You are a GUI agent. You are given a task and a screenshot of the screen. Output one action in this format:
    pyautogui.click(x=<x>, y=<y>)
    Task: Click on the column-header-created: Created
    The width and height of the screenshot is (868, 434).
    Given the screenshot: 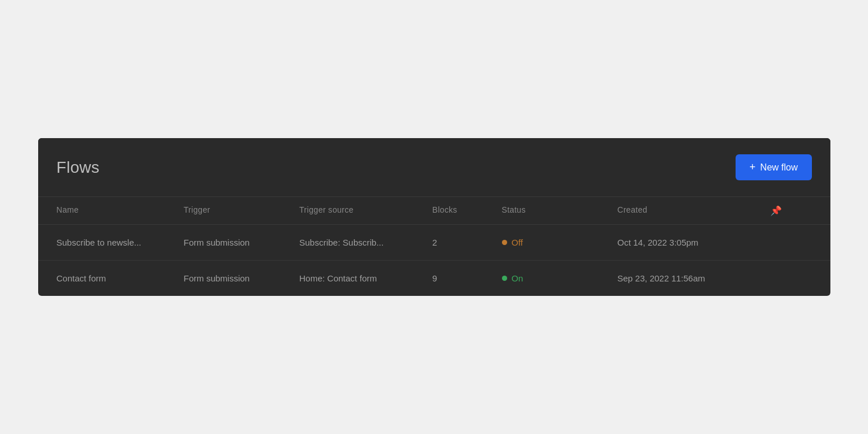 What is the action you would take?
    pyautogui.click(x=690, y=210)
    